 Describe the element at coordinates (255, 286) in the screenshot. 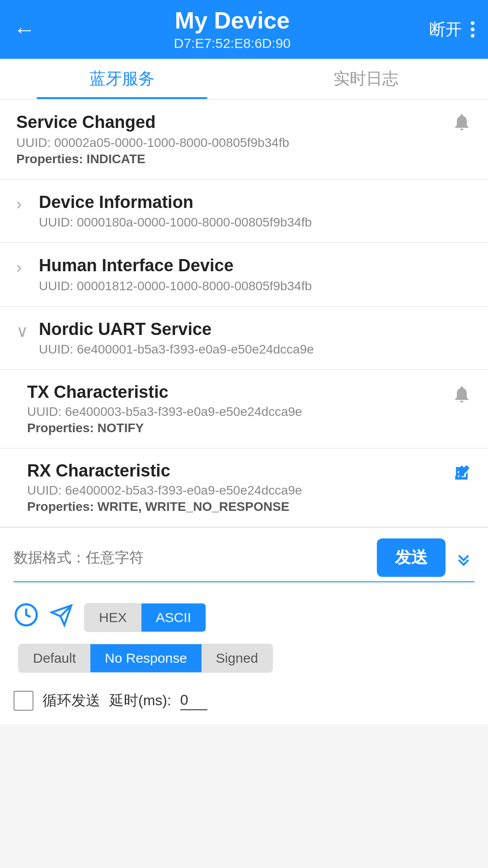

I see `human-interface-uuid: UUID: 00001812-0000-1000-8000-00805f9b34…` at that location.